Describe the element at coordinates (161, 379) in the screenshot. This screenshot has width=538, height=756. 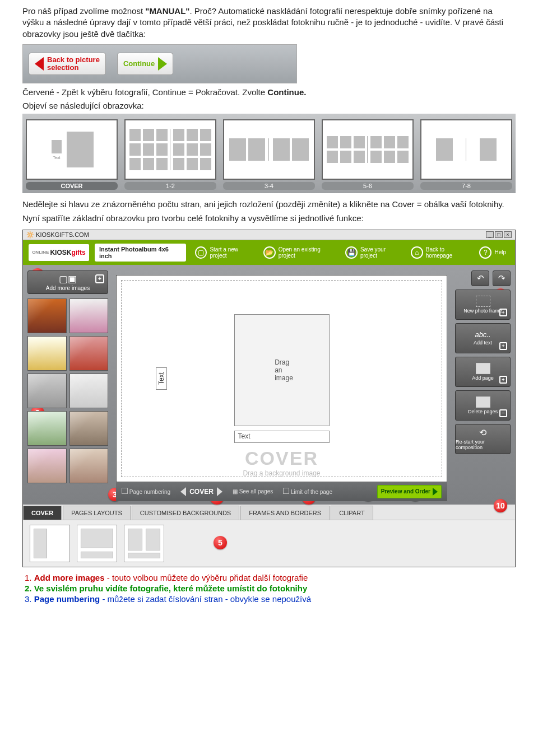
I see `spine-text-slot: Text` at that location.